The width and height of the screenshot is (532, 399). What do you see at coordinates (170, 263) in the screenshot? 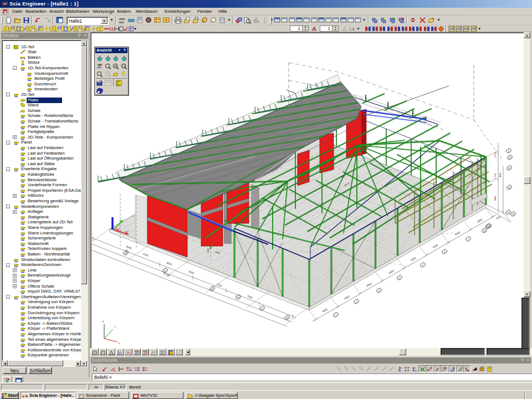
I see `svg-text: 8000` at bounding box center [170, 263].